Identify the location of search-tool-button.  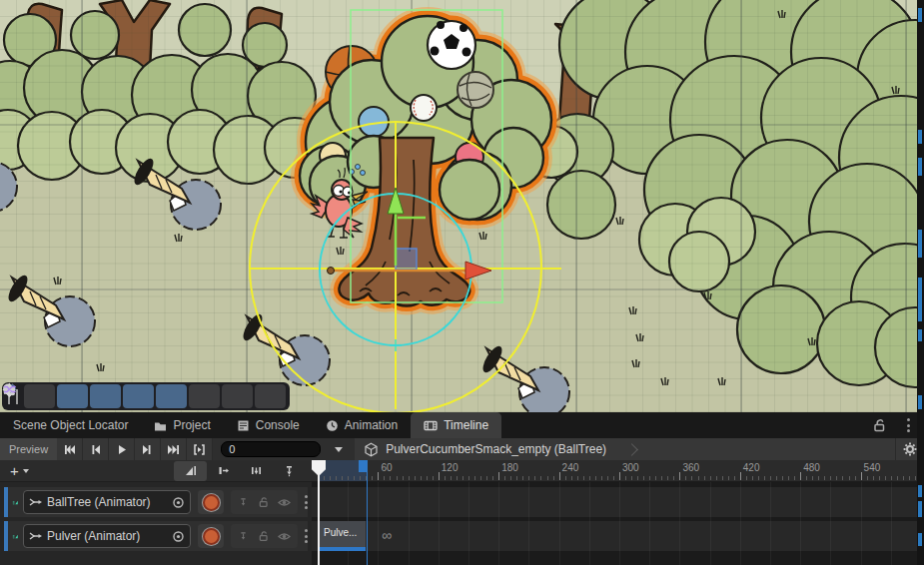
(204, 396).